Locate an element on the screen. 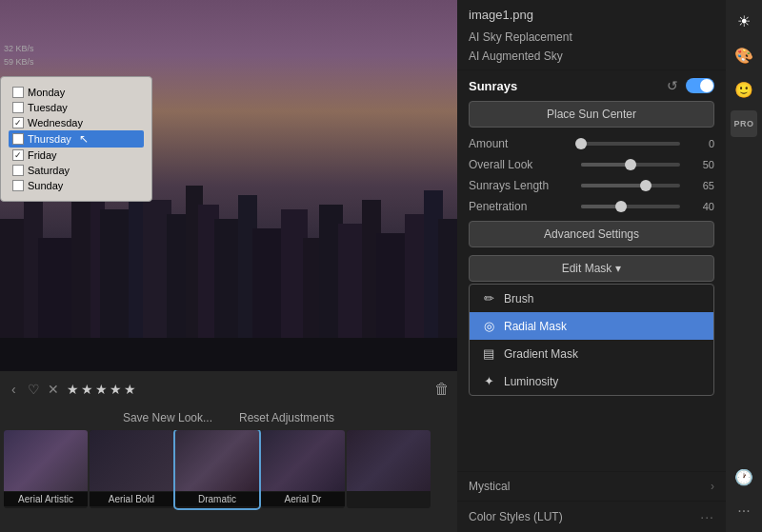  radial-mask-option: ◎ Radial Mask is located at coordinates (592, 325).